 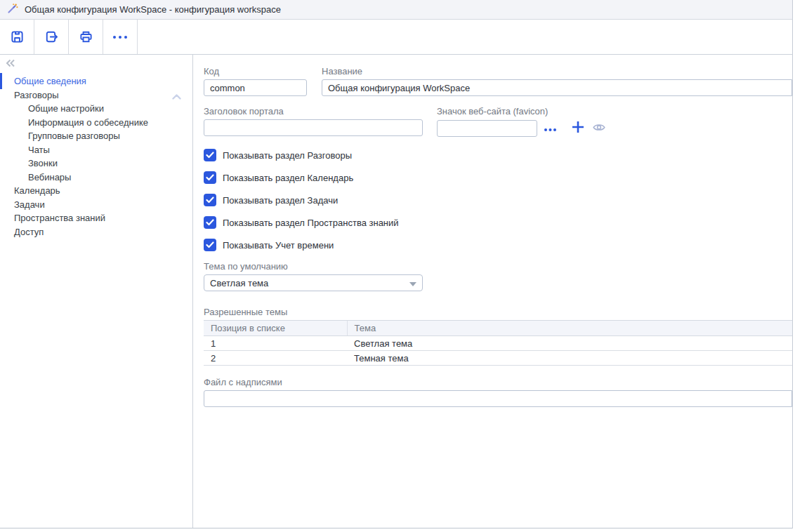 I want to click on default-theme-select: Светлая тема, so click(x=313, y=283).